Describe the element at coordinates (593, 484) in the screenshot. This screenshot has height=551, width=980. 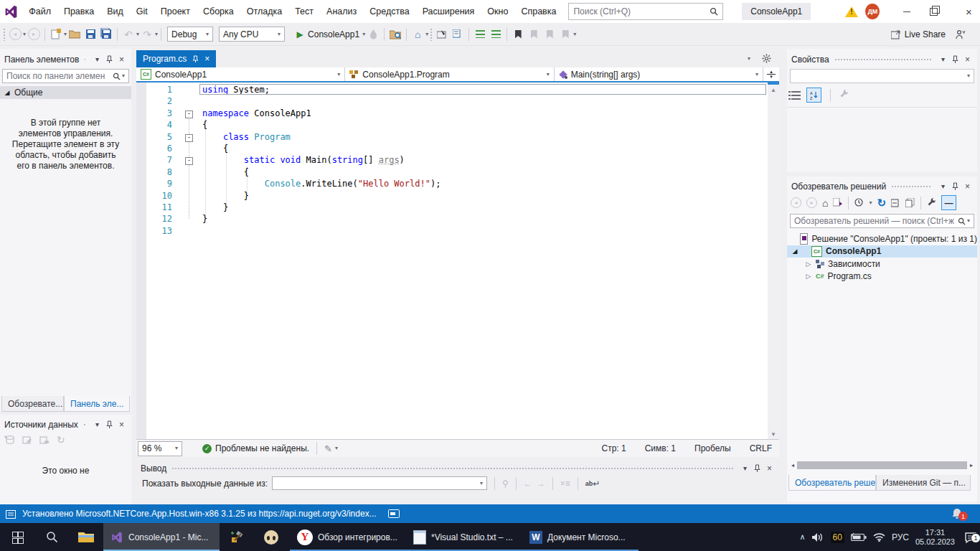
I see `word-wrap-icon: ab↵` at that location.